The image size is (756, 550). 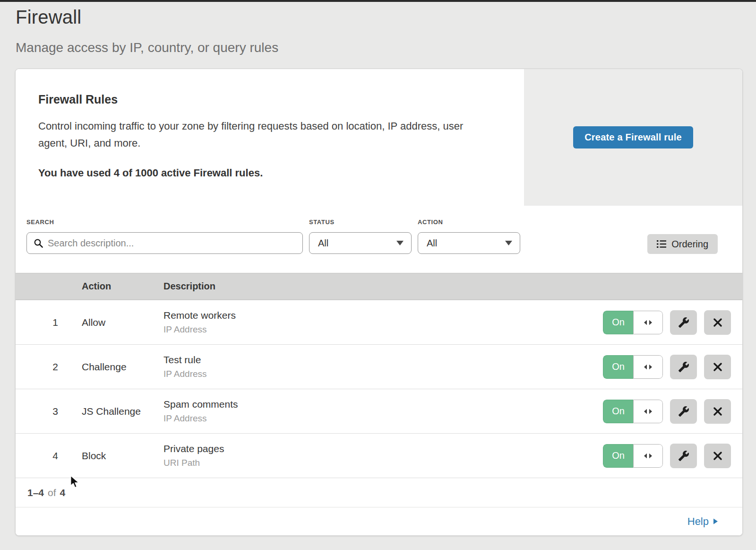 What do you see at coordinates (715, 521) in the screenshot?
I see `triangle-right-icon` at bounding box center [715, 521].